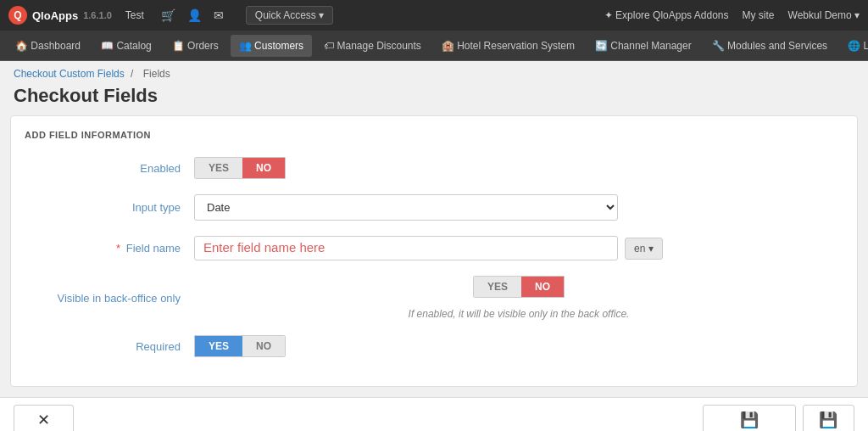 The height and width of the screenshot is (431, 868). I want to click on visible-helper: If enabled, it will be visible only in t…, so click(519, 314).